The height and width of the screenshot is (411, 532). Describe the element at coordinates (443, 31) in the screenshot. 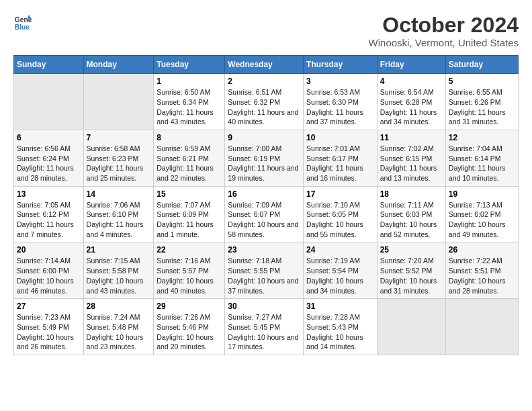

I see `title-area: October 2024 Winooski, Vermont, United S…` at that location.